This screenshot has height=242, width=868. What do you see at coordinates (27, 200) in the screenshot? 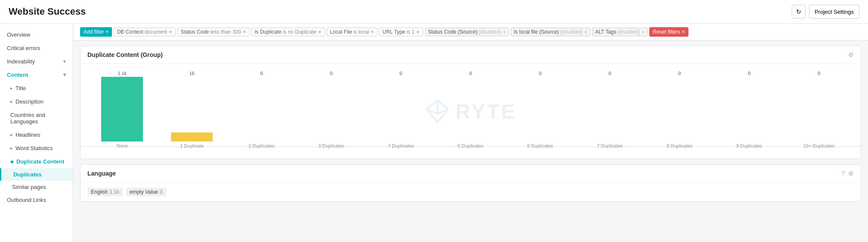
I see `sidebar-item-label: Outbound Links` at bounding box center [27, 200].